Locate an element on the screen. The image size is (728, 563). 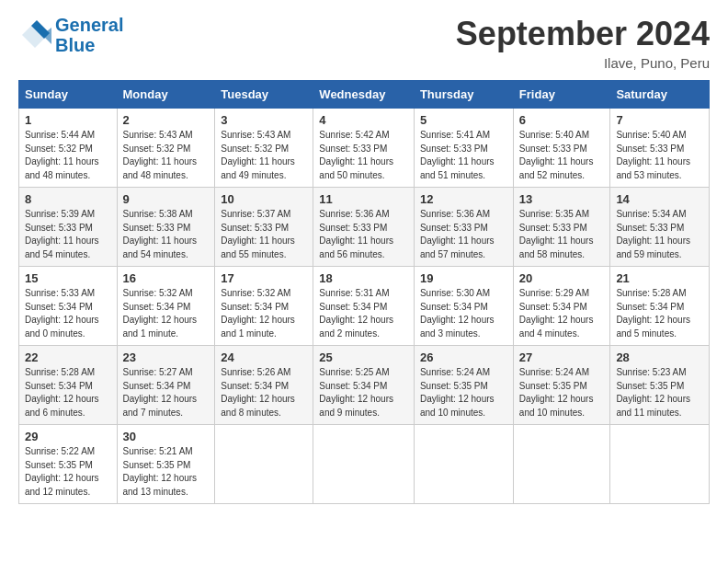
day-info: Sunrise: 5:34 AMSunset: 5:33 PMDaylight:… is located at coordinates (653, 234).